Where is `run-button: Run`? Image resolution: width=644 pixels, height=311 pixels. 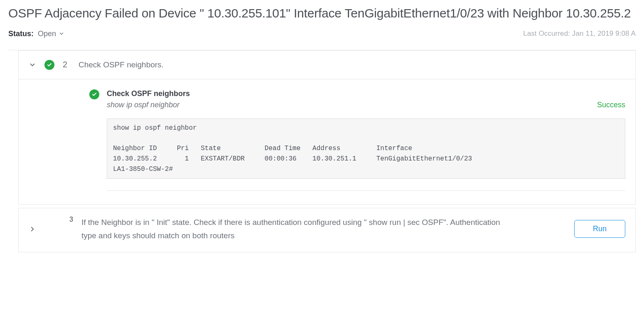 run-button: Run is located at coordinates (600, 229).